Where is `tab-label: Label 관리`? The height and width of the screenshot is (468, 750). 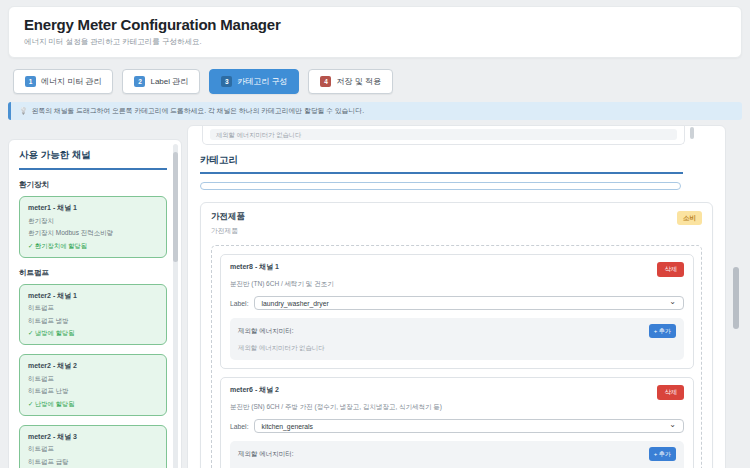
tab-label: Label 관리 is located at coordinates (169, 82).